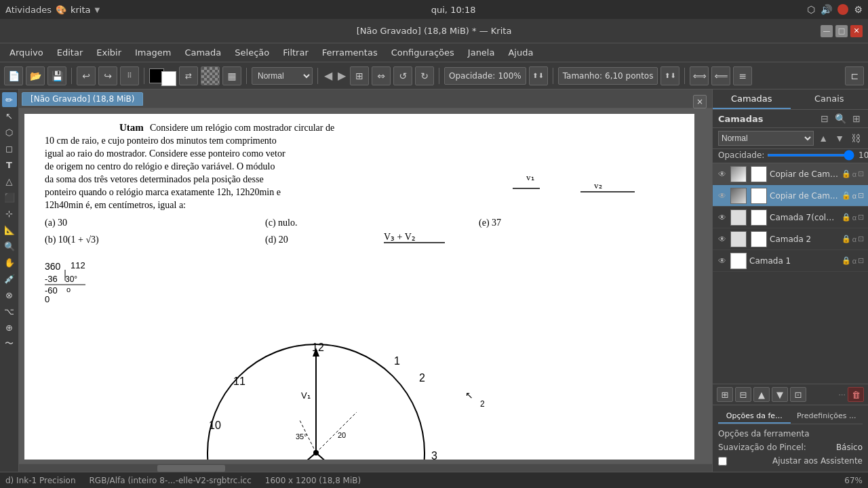  What do you see at coordinates (210, 76) in the screenshot?
I see `pattern-button` at bounding box center [210, 76].